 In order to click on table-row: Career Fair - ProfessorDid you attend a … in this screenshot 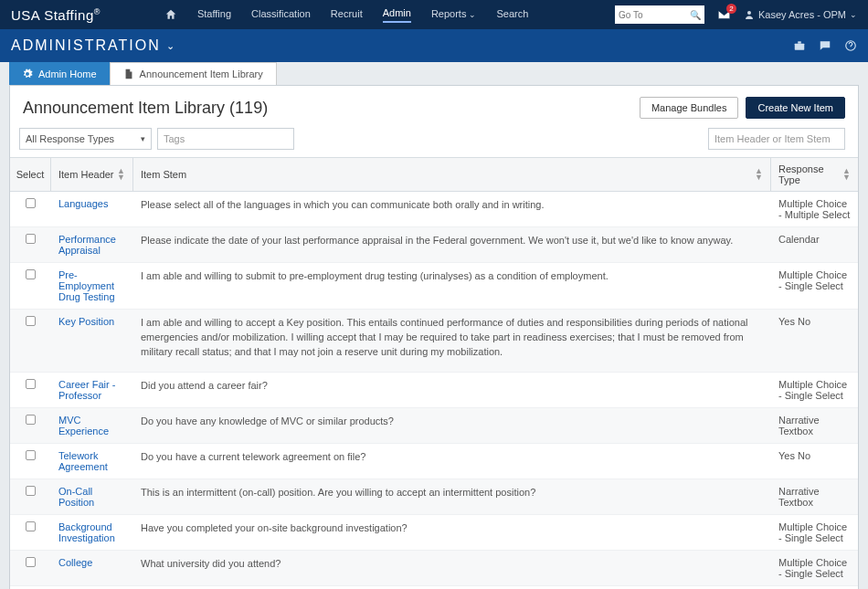, I will do `click(434, 391)`.